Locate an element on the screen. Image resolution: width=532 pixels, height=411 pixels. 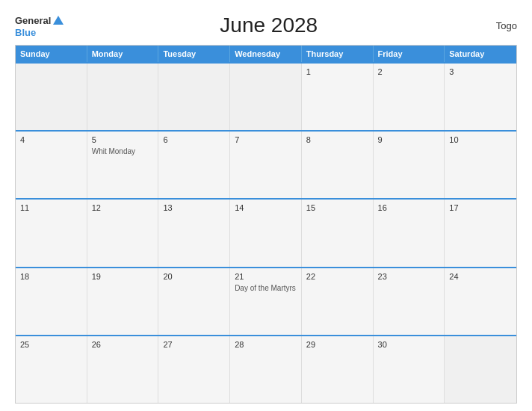
day-number: 21 is located at coordinates (266, 276).